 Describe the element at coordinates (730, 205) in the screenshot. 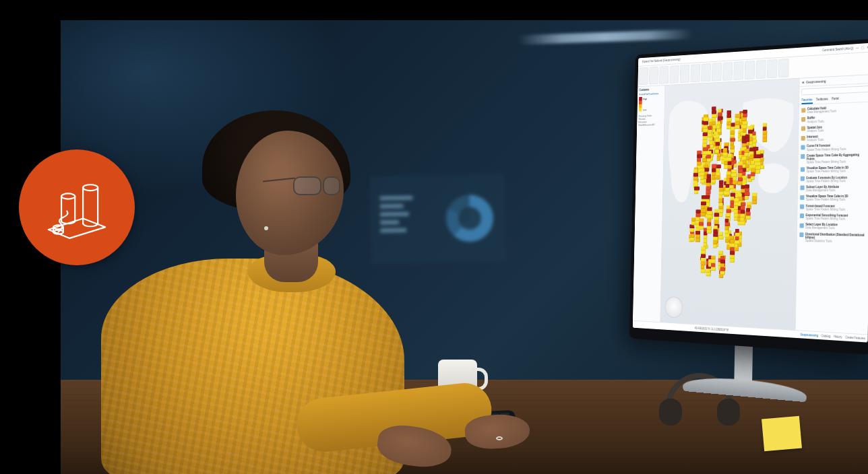

I see `scene-view` at that location.